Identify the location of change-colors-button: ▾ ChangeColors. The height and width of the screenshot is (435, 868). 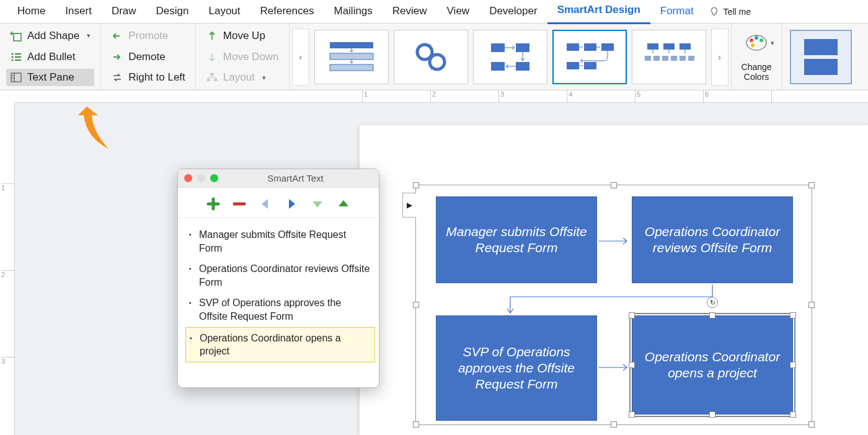
(757, 57).